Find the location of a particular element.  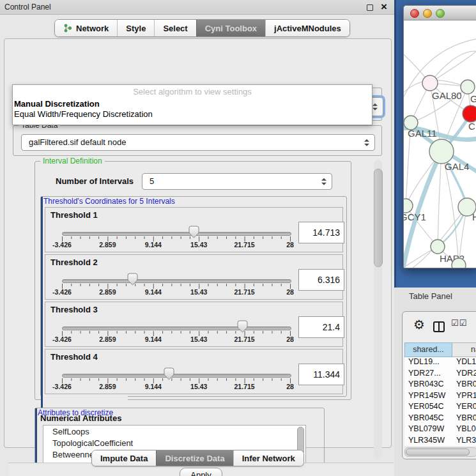

cell-yer054c: YER054C is located at coordinates (430, 407).